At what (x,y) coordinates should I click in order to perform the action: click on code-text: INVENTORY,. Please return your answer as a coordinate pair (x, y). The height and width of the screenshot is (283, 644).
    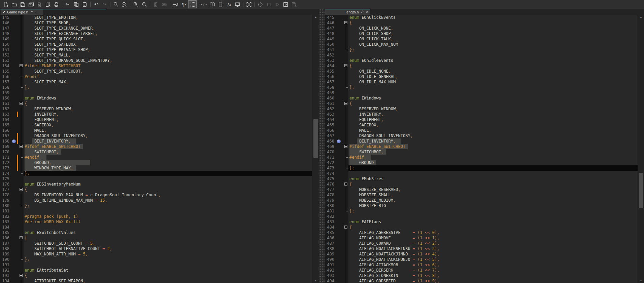
    Looking at the image, I should click on (493, 114).